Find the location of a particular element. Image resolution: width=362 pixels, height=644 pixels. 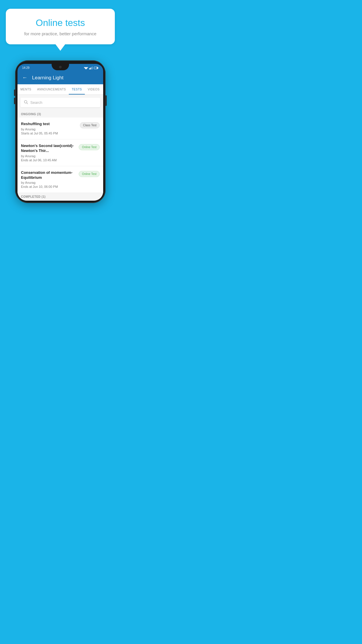

status-time: 14:29 is located at coordinates (26, 68).